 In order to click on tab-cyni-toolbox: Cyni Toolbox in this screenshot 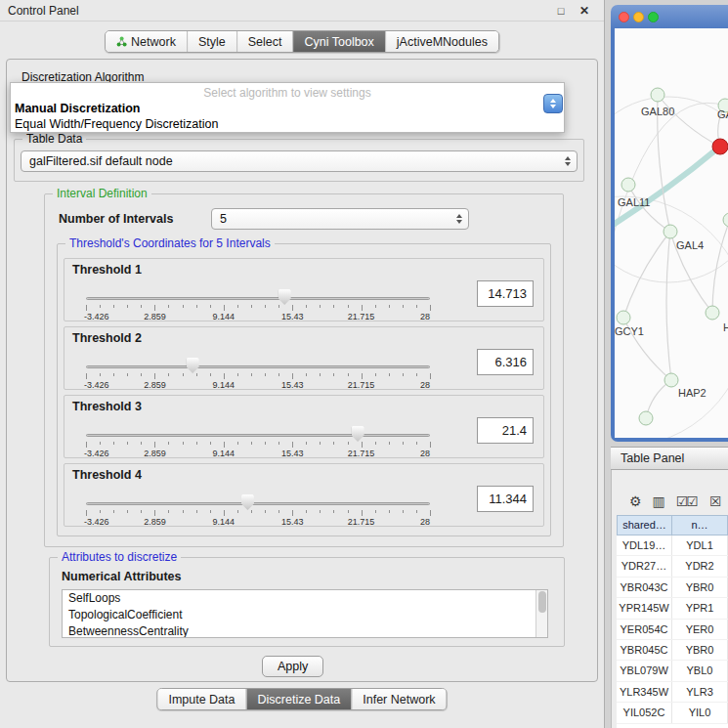, I will do `click(338, 41)`.